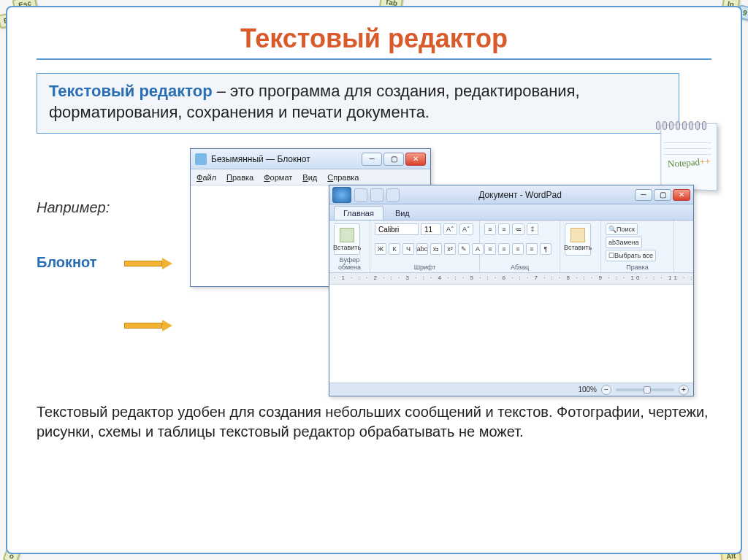 This screenshot has height=560, width=748. What do you see at coordinates (647, 390) in the screenshot?
I see `zoom-slider-thumb` at bounding box center [647, 390].